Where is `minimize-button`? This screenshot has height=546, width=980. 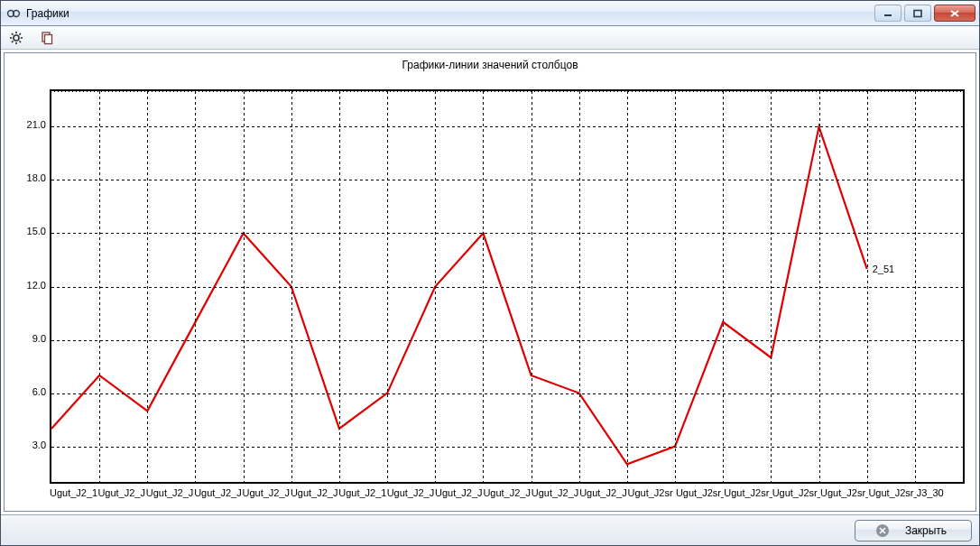
minimize-button is located at coordinates (888, 13).